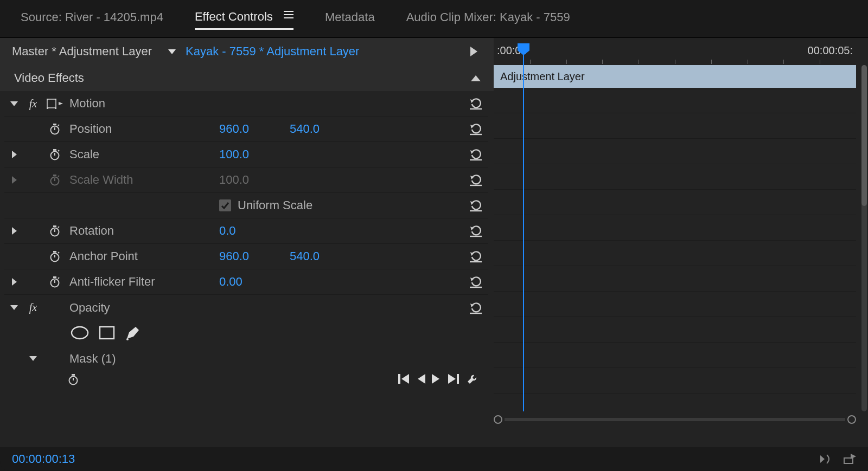 This screenshot has width=868, height=471. Describe the element at coordinates (143, 282) in the screenshot. I see `antiflicker-label: Anti-flicker Filter` at that location.